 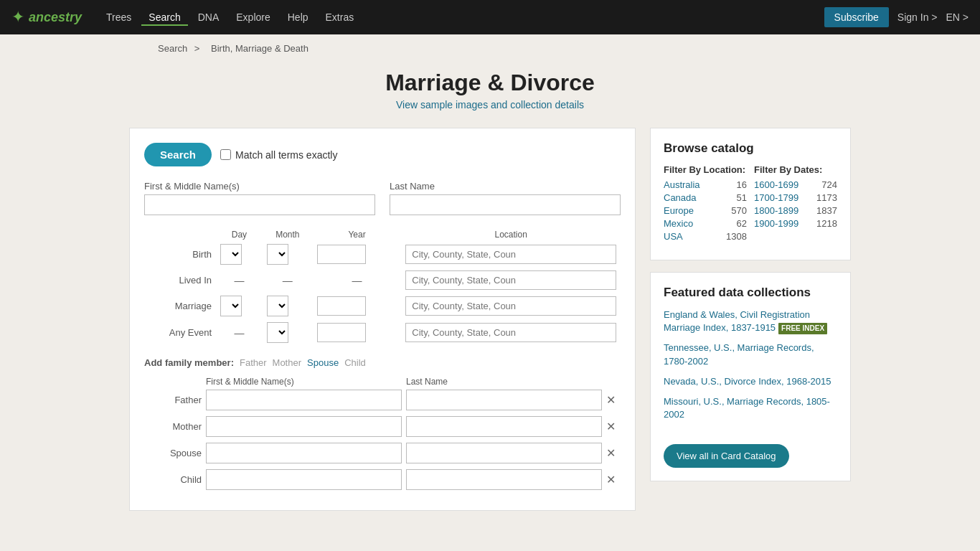 I want to click on nav-extras: Extras, so click(x=340, y=17).